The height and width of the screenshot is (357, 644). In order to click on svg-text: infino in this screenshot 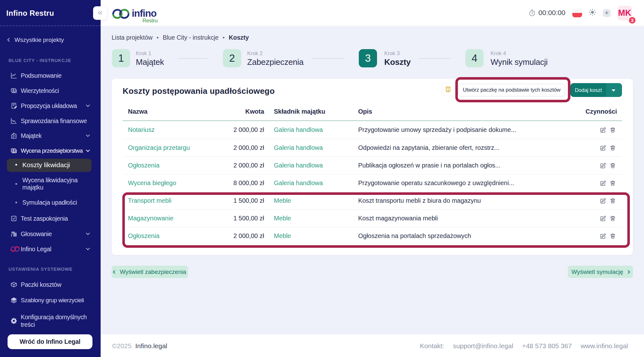, I will do `click(144, 13)`.